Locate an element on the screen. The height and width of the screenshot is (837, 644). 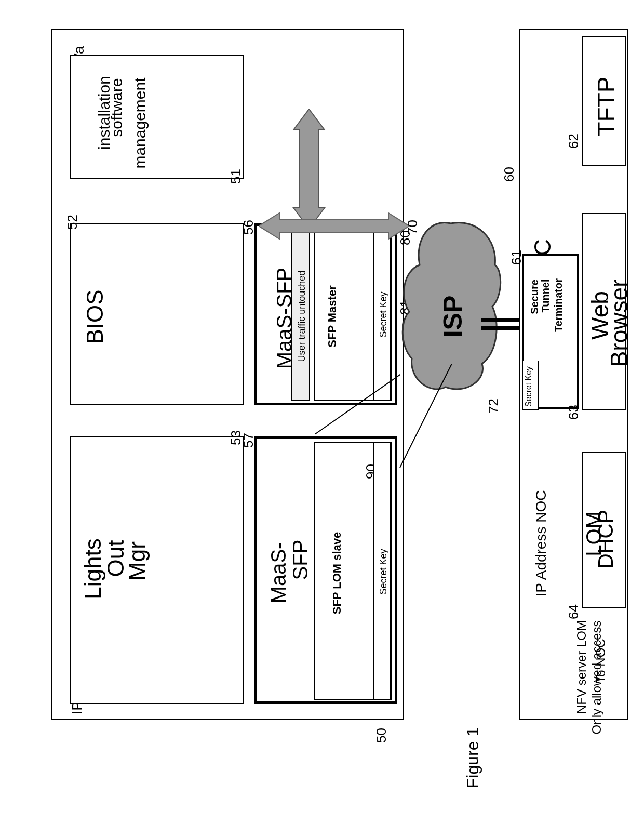
ref-72: 72 is located at coordinates (493, 406).